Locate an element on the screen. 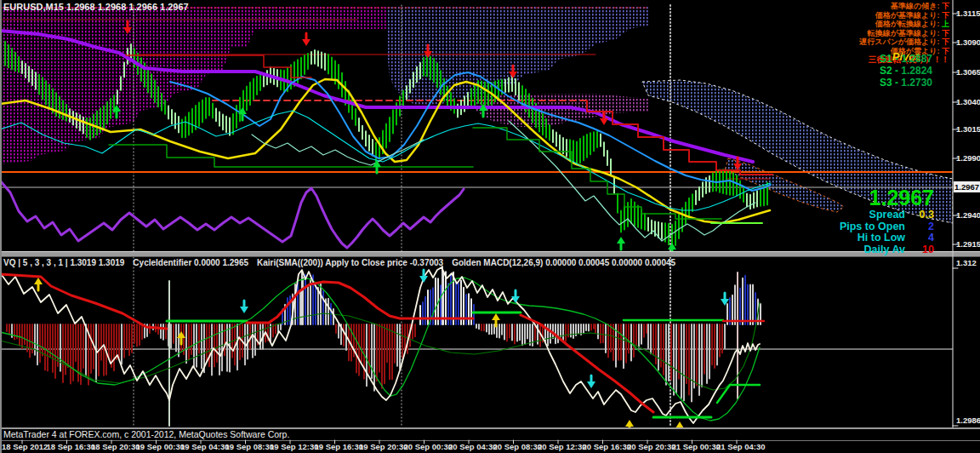 The image size is (980, 453). current-price-tag: 1.2967 is located at coordinates (966, 187).